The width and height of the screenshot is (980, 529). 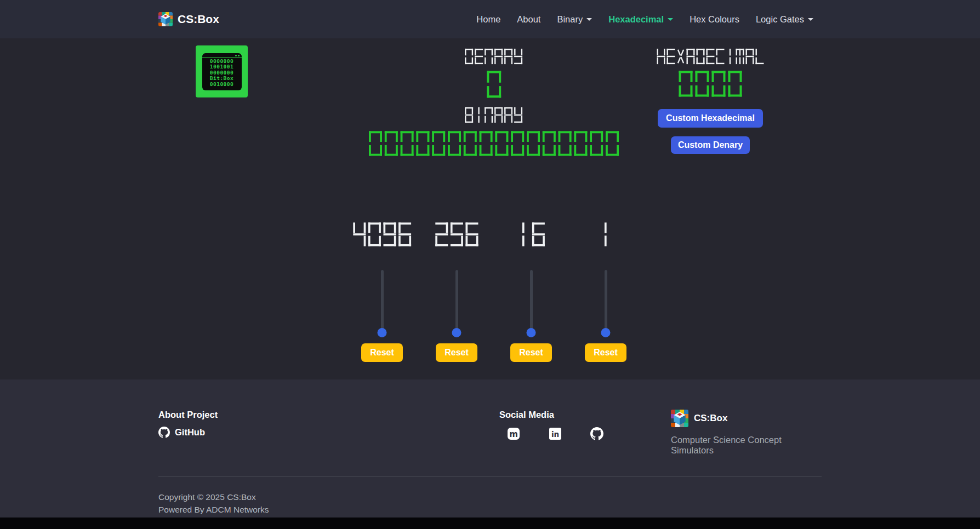 What do you see at coordinates (198, 19) in the screenshot?
I see `brand-name: CS:Box` at bounding box center [198, 19].